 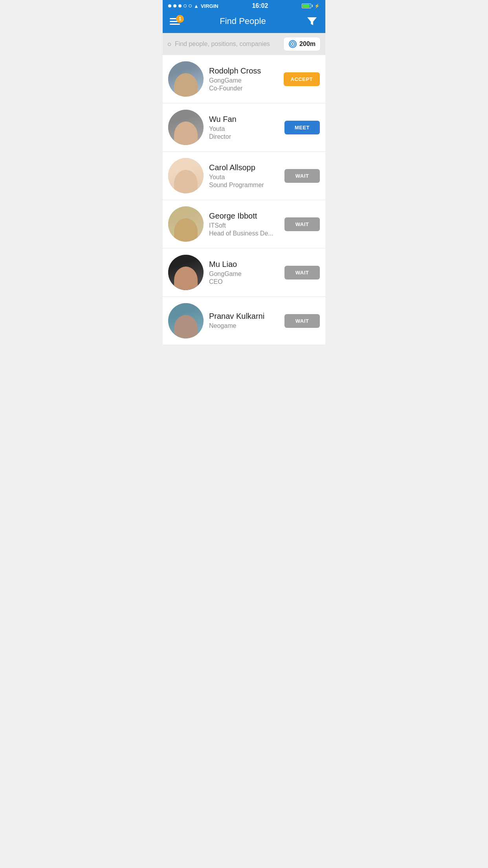 I want to click on person-name: Pranav Kulkarni, so click(x=244, y=316).